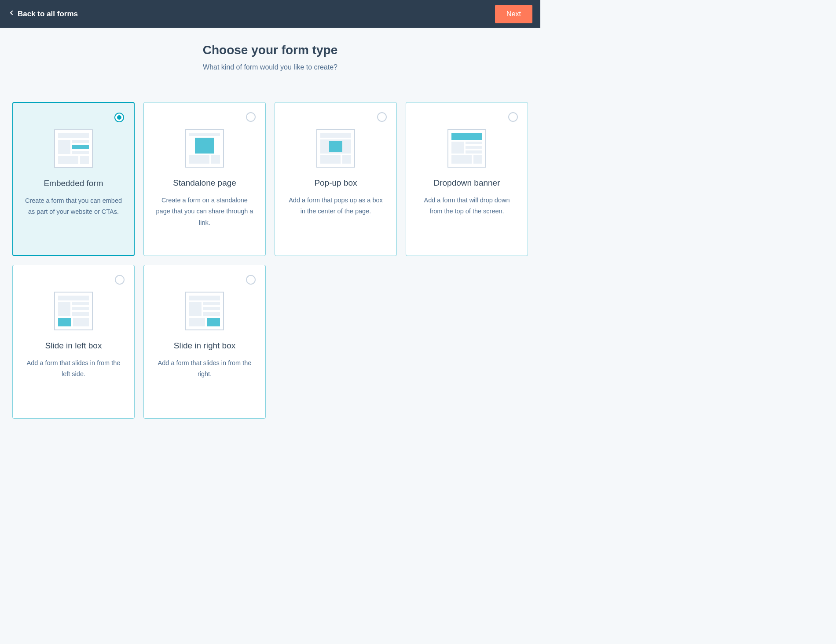 The image size is (836, 644). What do you see at coordinates (73, 149) in the screenshot?
I see `embedded-form-icon` at bounding box center [73, 149].